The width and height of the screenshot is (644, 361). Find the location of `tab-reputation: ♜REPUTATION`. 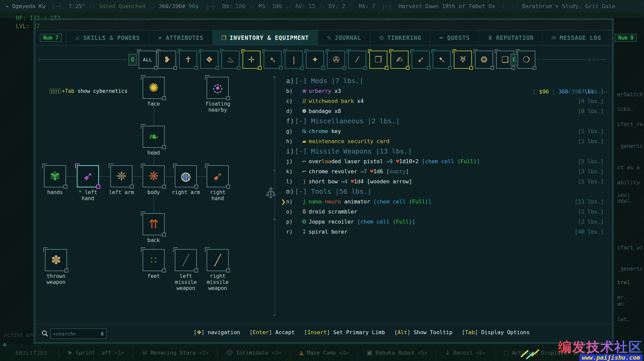

tab-reputation: ♜REPUTATION is located at coordinates (511, 38).